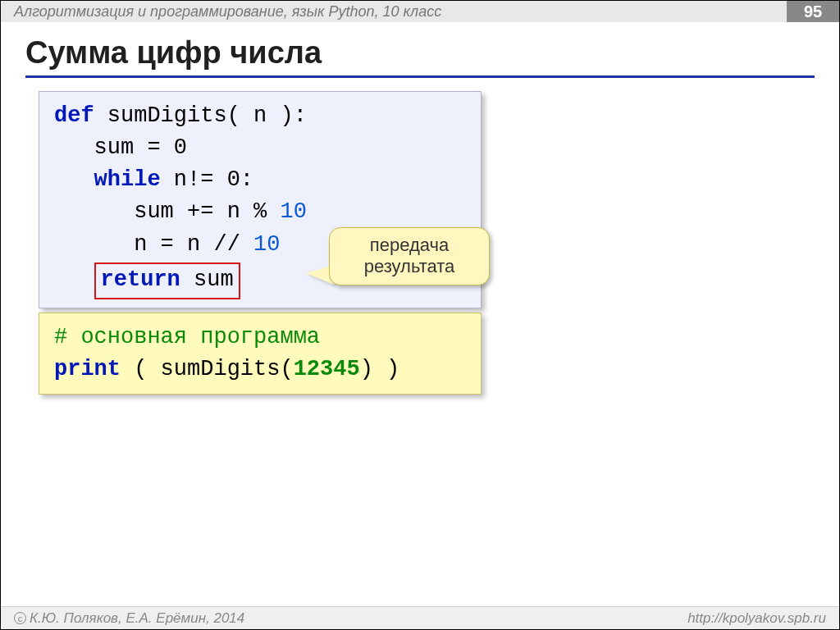 The width and height of the screenshot is (840, 630). Describe the element at coordinates (813, 11) in the screenshot. I see `page-number: 95` at that location.